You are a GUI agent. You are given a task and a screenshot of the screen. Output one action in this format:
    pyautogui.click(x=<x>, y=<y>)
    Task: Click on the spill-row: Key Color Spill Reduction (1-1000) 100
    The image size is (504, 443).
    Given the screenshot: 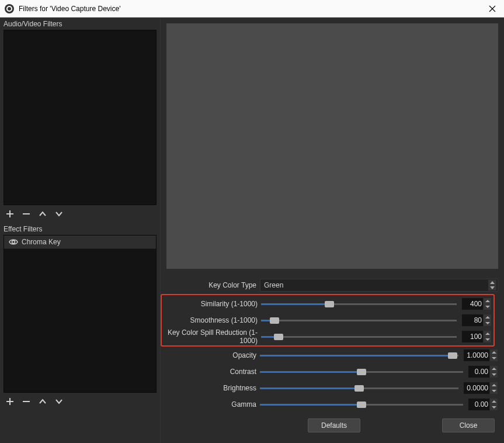 What is the action you would take?
    pyautogui.click(x=327, y=337)
    